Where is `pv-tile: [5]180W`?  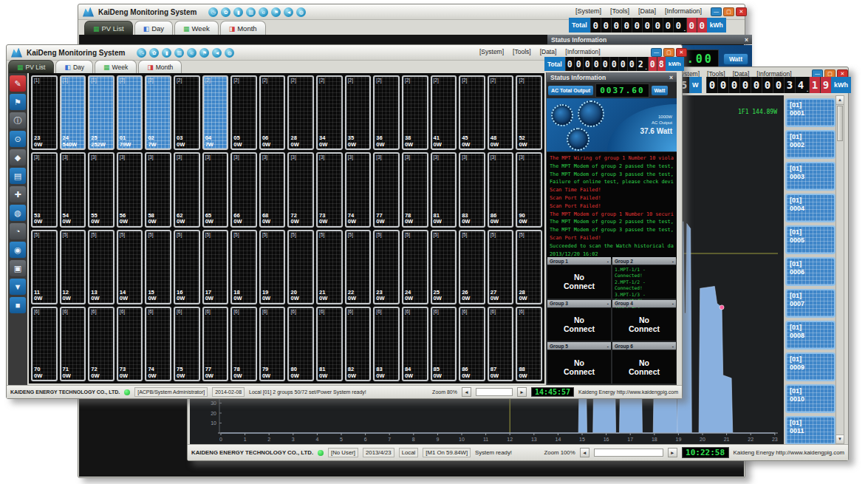
pv-tile: [5]180W is located at coordinates (244, 267).